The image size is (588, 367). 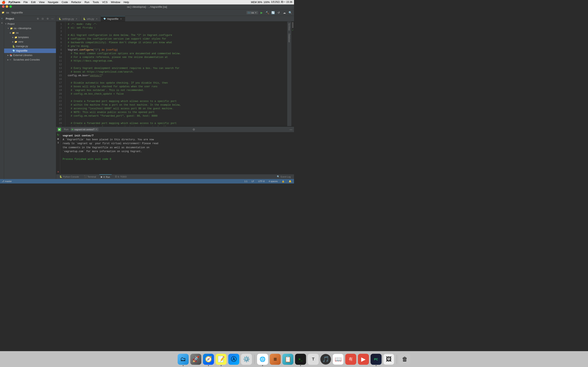 What do you see at coordinates (102, 177) in the screenshot?
I see `run-icon: ▶` at bounding box center [102, 177].